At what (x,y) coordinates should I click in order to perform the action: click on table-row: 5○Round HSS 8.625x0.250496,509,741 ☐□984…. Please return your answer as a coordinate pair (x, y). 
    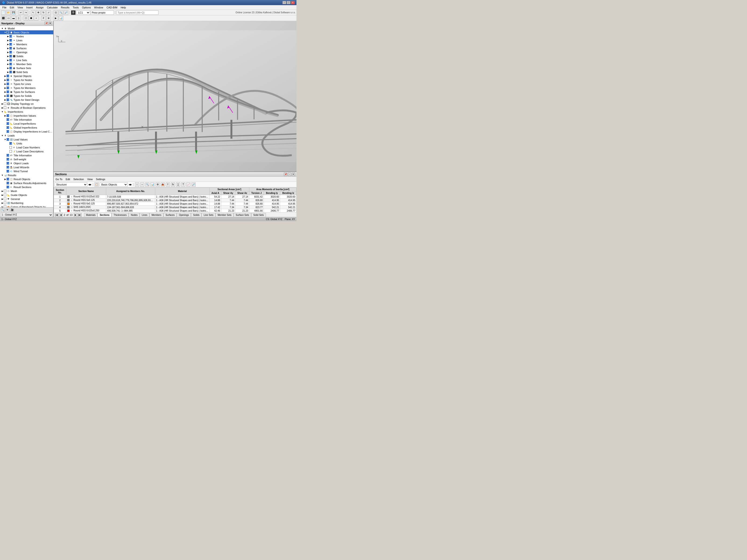
    Looking at the image, I should click on (175, 211).